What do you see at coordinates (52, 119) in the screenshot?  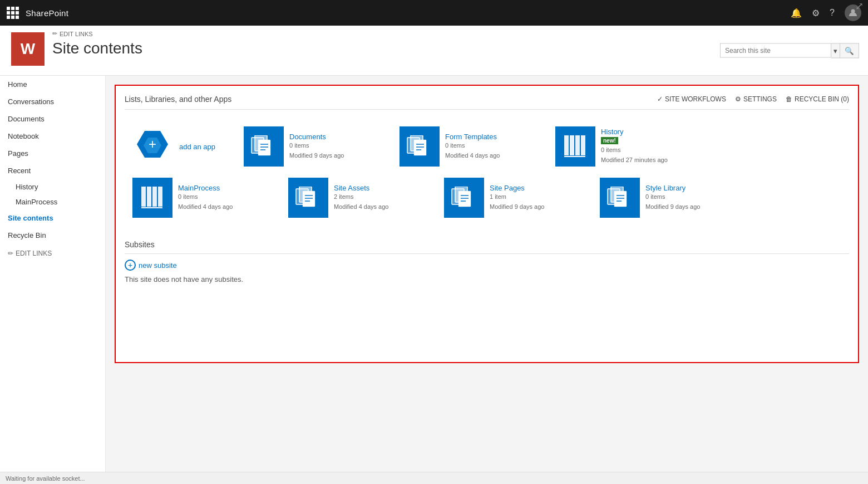 I see `sidebar-item-documents: Documents` at bounding box center [52, 119].